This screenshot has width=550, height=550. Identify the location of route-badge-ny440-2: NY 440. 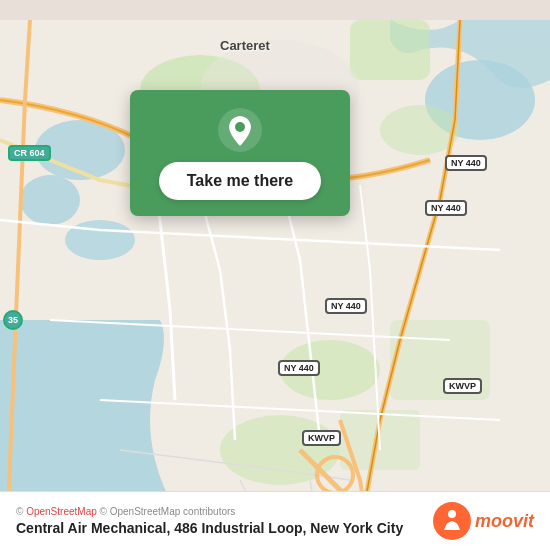
(446, 208).